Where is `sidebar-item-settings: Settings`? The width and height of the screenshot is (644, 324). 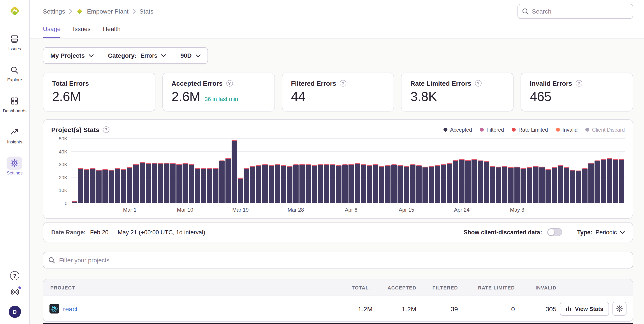
sidebar-item-settings: Settings is located at coordinates (14, 166).